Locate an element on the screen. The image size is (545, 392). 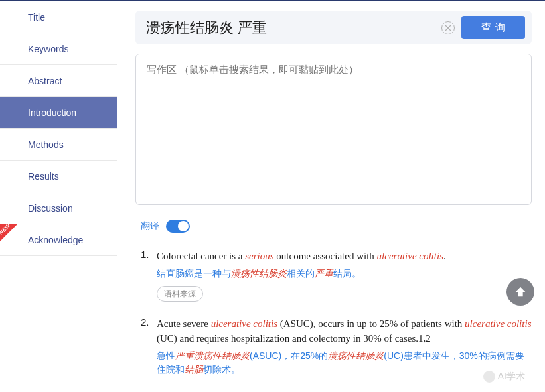
result-english: Colorectal cancer is a serious outcome a… is located at coordinates (344, 256).